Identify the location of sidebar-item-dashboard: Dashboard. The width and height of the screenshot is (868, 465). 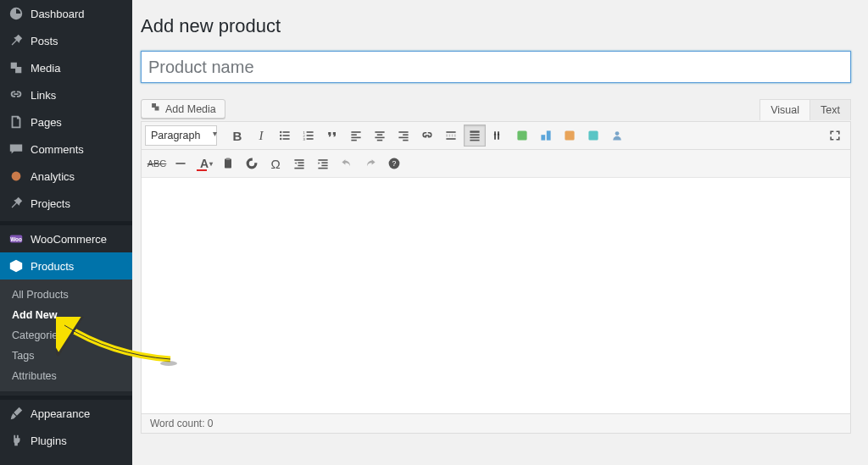
(66, 14).